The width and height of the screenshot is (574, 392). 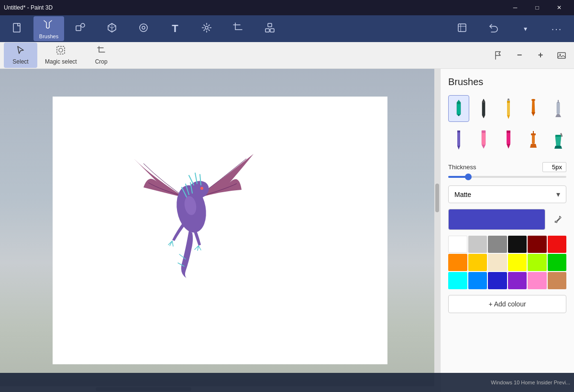 What do you see at coordinates (497, 219) in the screenshot?
I see `selected-color-swatch` at bounding box center [497, 219].